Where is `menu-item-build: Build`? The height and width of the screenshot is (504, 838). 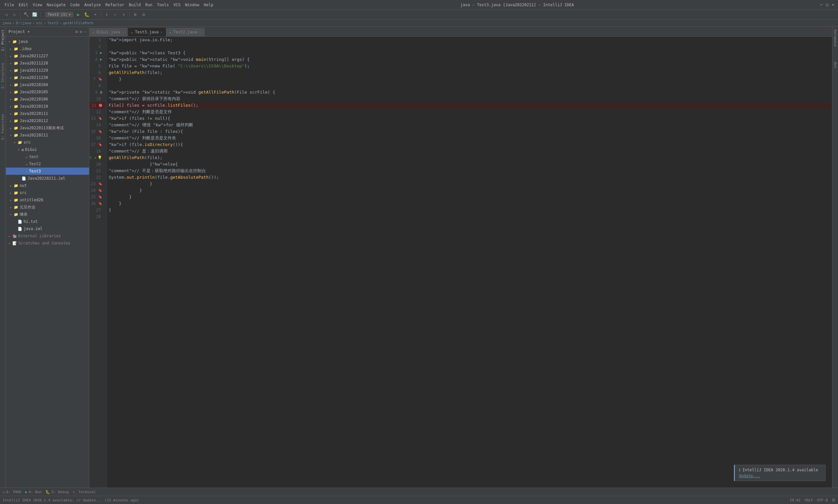 menu-item-build: Build is located at coordinates (135, 5).